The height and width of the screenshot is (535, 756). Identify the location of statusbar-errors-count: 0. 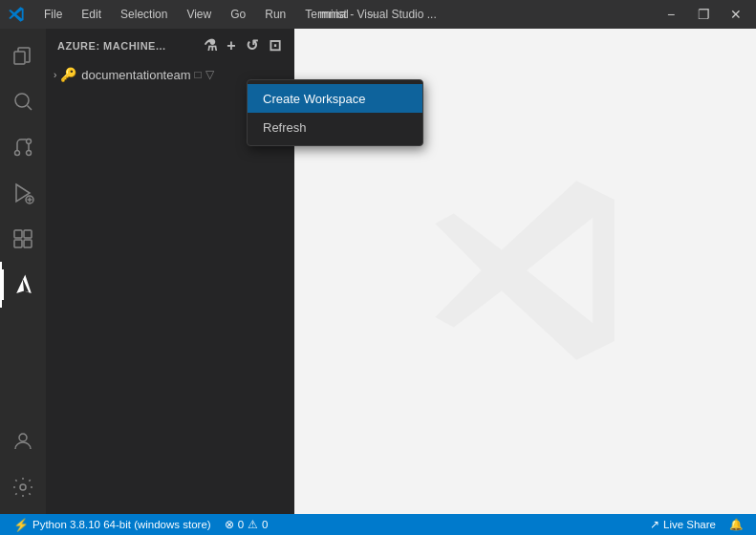
(241, 524).